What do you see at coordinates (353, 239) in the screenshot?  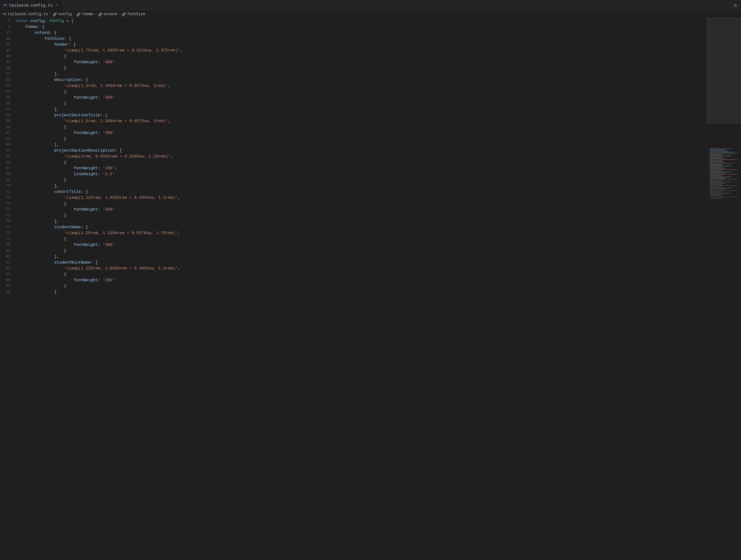 I see `table-row: 79 {` at bounding box center [353, 239].